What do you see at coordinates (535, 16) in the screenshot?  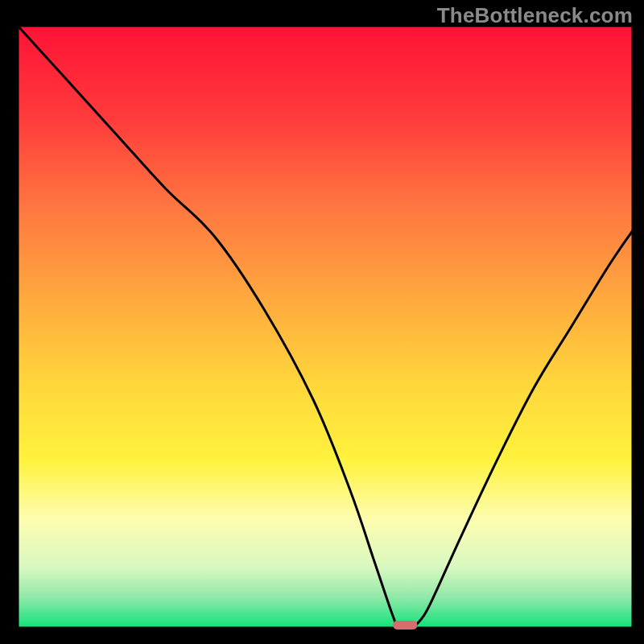 I see `watermark-label: TheBottleneck.com` at bounding box center [535, 16].